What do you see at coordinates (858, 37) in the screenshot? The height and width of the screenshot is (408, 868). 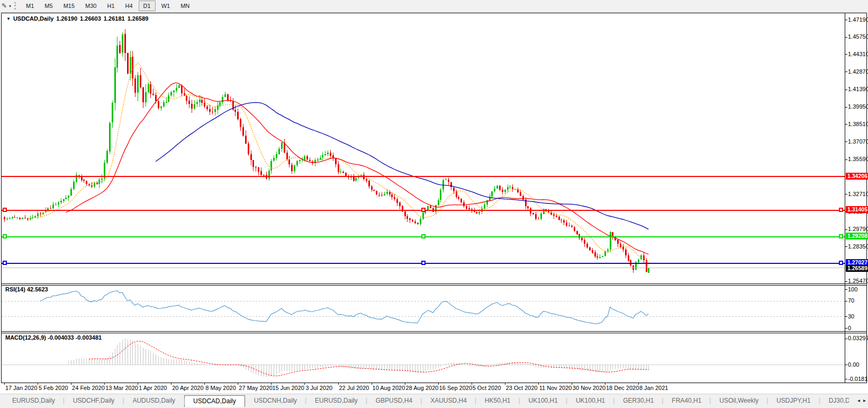 I see `price-tick-label: 1.45750` at bounding box center [858, 37].